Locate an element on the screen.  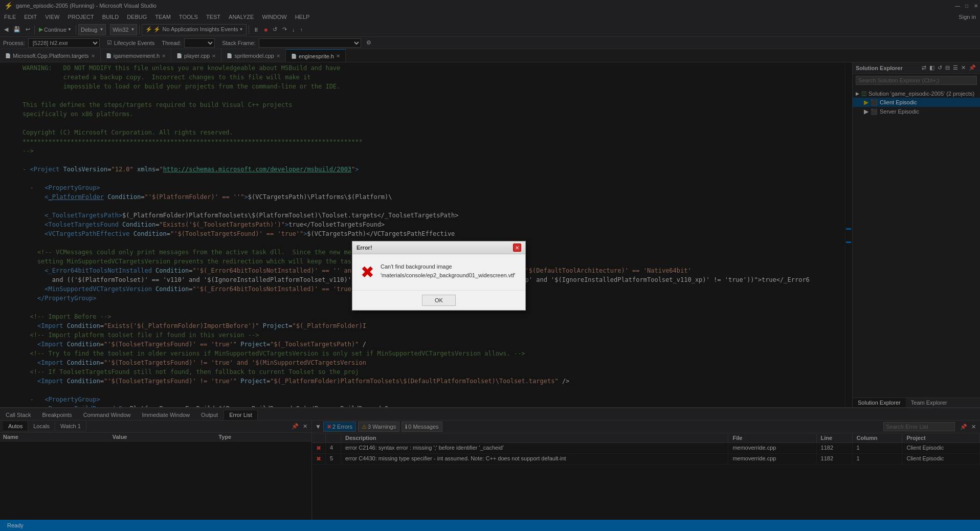
step-over: ↷ is located at coordinates (284, 30).